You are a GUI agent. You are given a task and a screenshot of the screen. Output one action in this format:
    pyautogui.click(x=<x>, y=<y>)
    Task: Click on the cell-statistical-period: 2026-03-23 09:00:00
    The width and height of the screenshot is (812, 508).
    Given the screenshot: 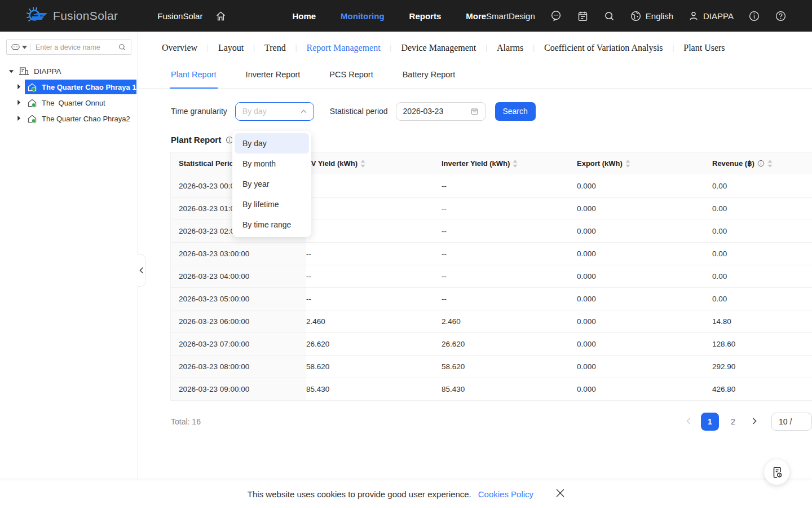 What is the action you would take?
    pyautogui.click(x=239, y=389)
    